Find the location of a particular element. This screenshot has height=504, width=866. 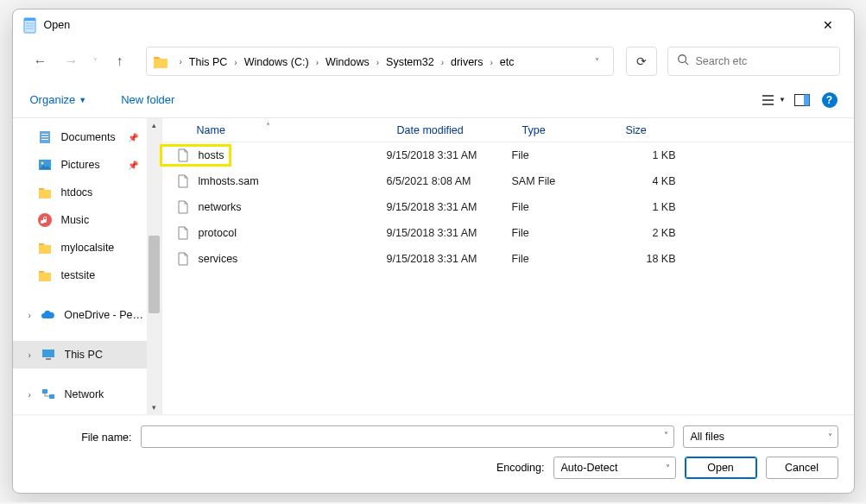

column-date: Date modified is located at coordinates (449, 130).